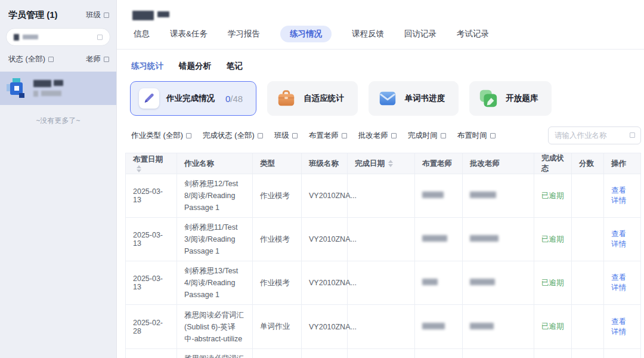 Image resolution: width=644 pixels, height=358 pixels. What do you see at coordinates (312, 98) in the screenshot?
I see `card-adaptive-stats: 自适应统计` at bounding box center [312, 98].